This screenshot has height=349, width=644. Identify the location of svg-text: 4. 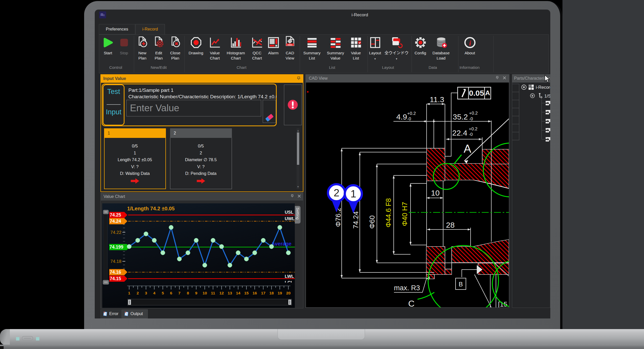
(154, 293).